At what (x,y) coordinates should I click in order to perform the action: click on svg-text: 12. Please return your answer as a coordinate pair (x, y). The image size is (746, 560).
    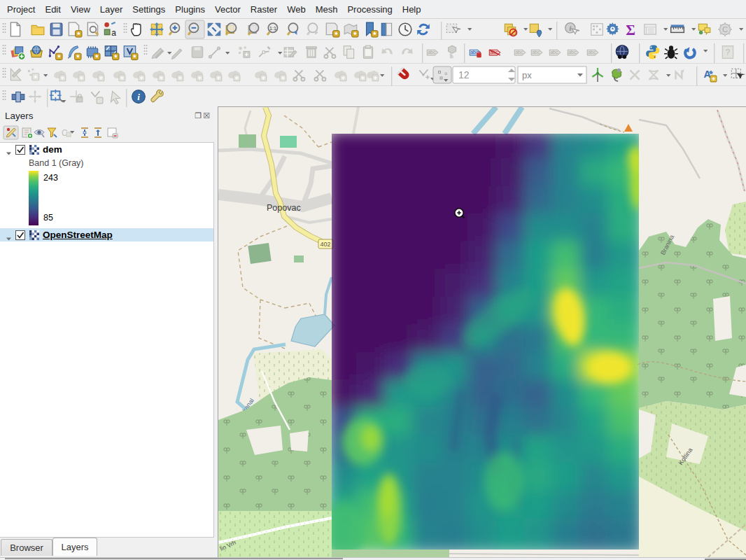
    Looking at the image, I should click on (464, 75).